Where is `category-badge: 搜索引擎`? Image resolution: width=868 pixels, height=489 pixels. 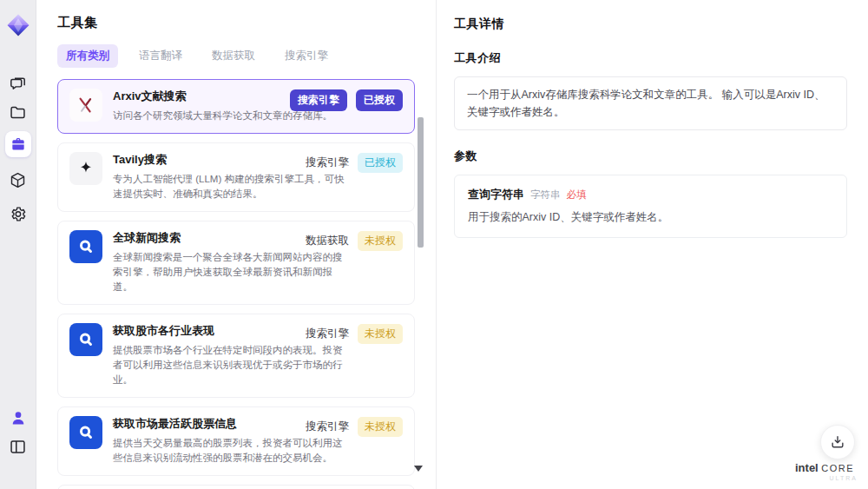 category-badge: 搜索引擎 is located at coordinates (319, 101).